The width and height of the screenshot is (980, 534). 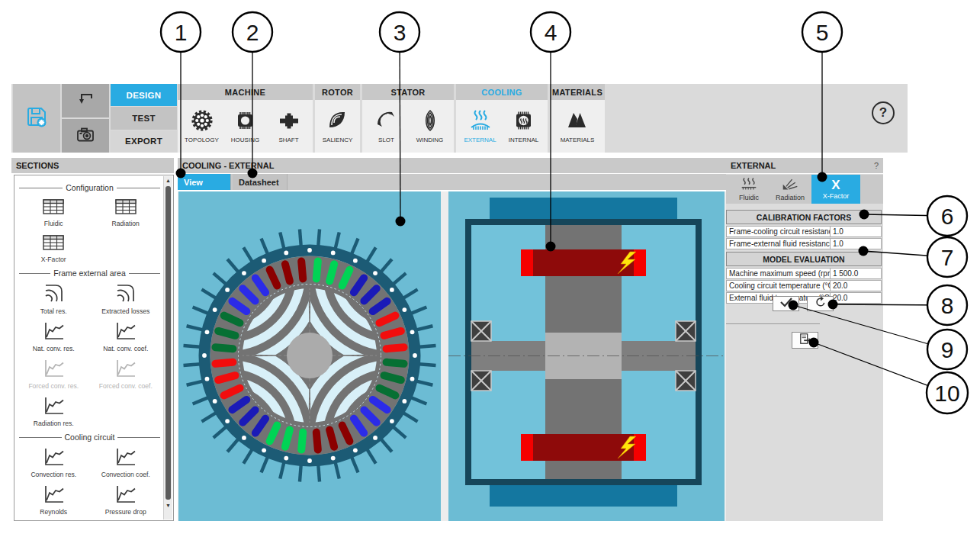 What do you see at coordinates (480, 127) in the screenshot?
I see `ribbon-item-external: EXTERNAL` at bounding box center [480, 127].